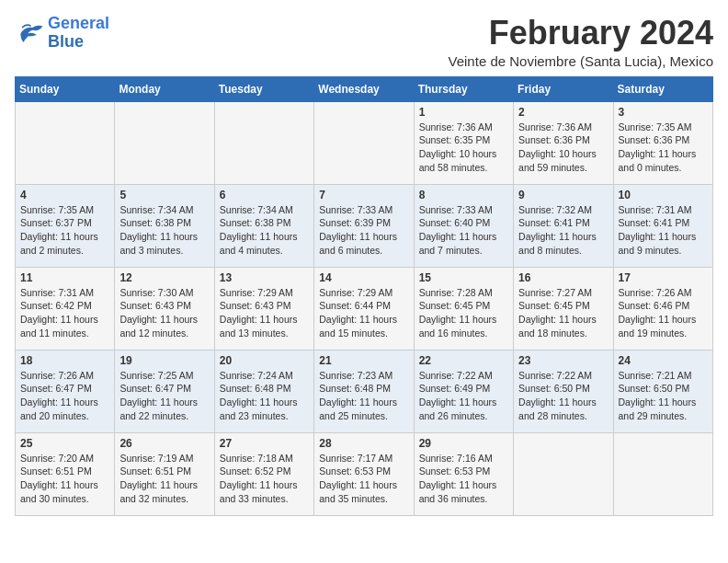 The width and height of the screenshot is (728, 563). Describe the element at coordinates (164, 278) in the screenshot. I see `day-number: 12` at that location.